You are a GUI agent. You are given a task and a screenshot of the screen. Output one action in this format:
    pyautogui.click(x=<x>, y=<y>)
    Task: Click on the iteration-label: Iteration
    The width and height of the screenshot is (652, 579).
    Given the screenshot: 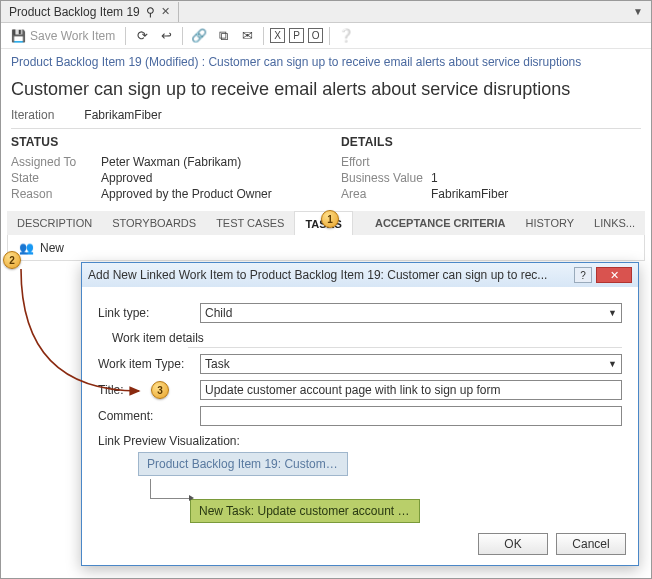 What is the action you would take?
    pyautogui.click(x=32, y=115)
    